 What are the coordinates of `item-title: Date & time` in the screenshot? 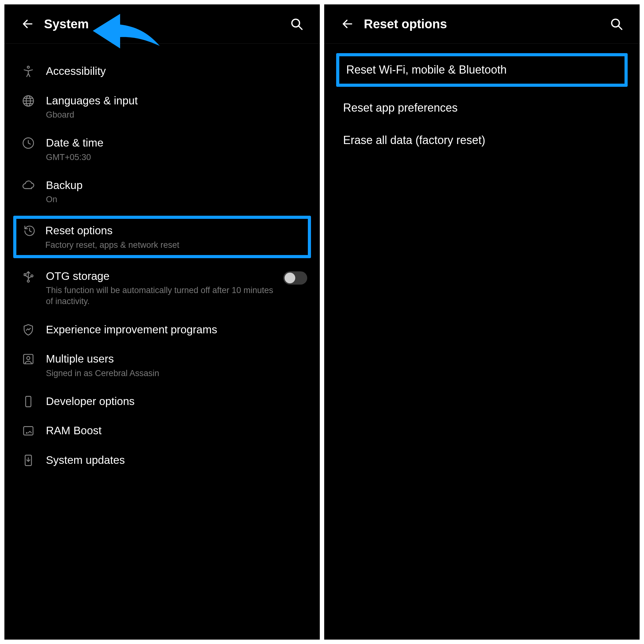 It's located at (173, 143).